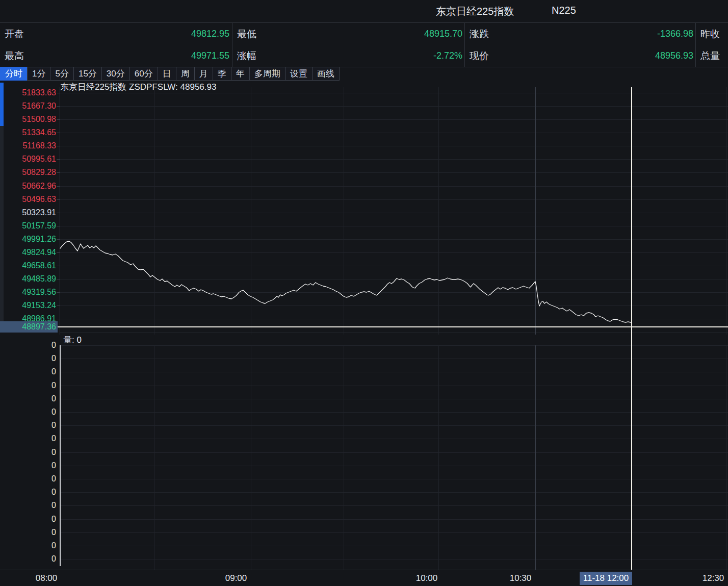 The width and height of the screenshot is (728, 586). Describe the element at coordinates (427, 578) in the screenshot. I see `time-axis-label: 10:00` at that location.